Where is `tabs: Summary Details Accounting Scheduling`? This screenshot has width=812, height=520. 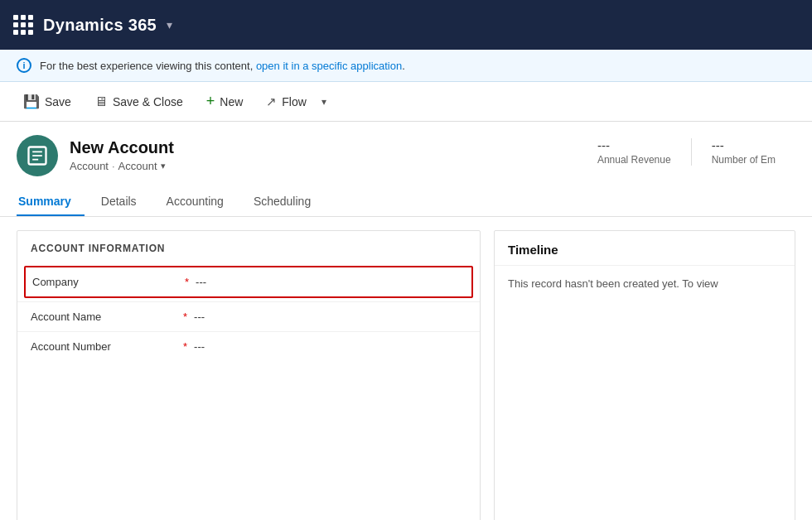
tabs: Summary Details Accounting Scheduling is located at coordinates (406, 202).